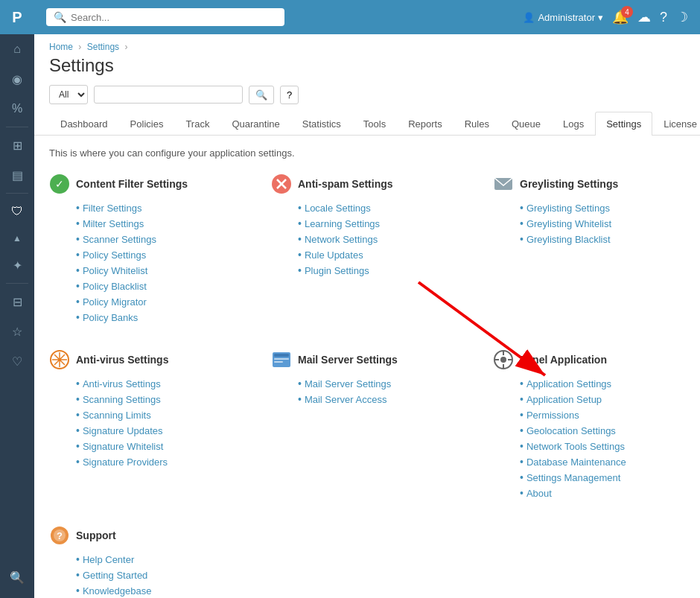  What do you see at coordinates (322, 124) in the screenshot?
I see `tab-statistics: Statistics` at bounding box center [322, 124].